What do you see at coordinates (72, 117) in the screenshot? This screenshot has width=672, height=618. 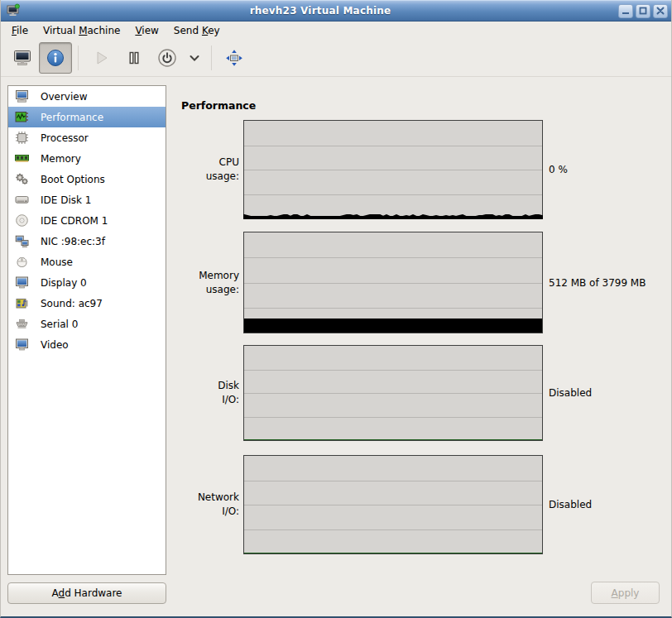 I see `sidebar-item-label: Performance` at bounding box center [72, 117].